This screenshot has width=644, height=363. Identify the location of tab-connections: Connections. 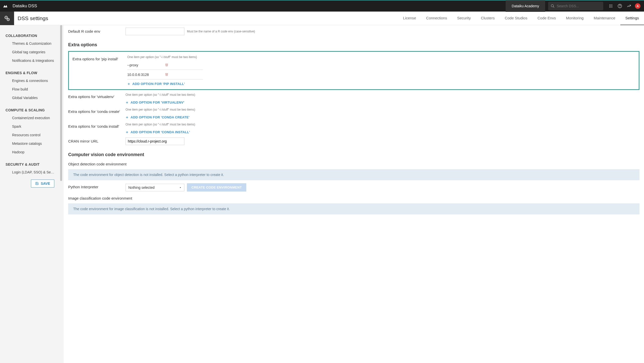
(437, 18).